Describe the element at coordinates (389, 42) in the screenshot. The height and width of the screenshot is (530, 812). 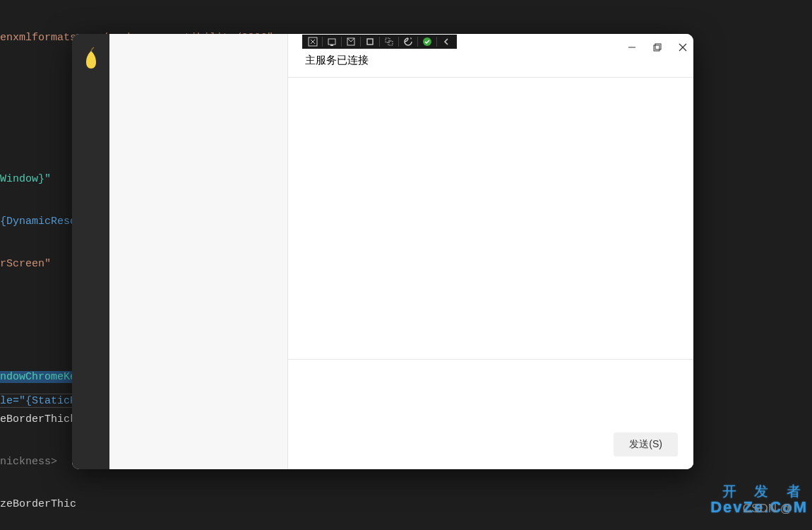
I see `debug-show-adorners-icon` at that location.